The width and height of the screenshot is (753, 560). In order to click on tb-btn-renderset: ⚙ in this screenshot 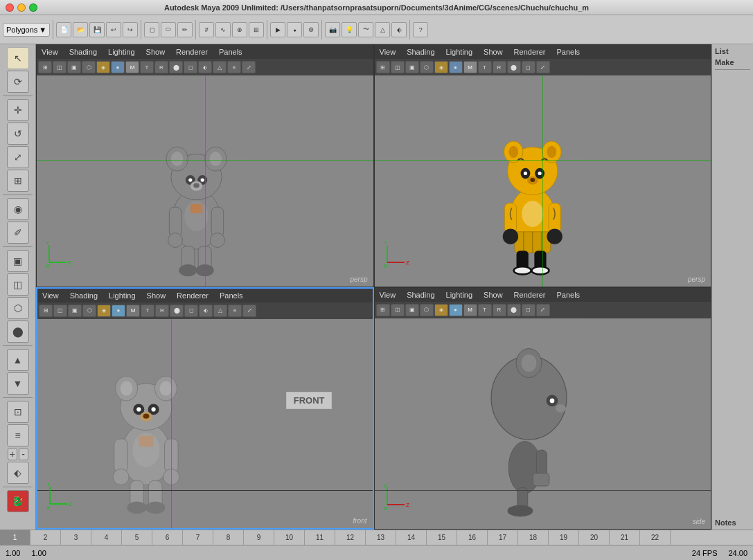, I will do `click(311, 30)`.